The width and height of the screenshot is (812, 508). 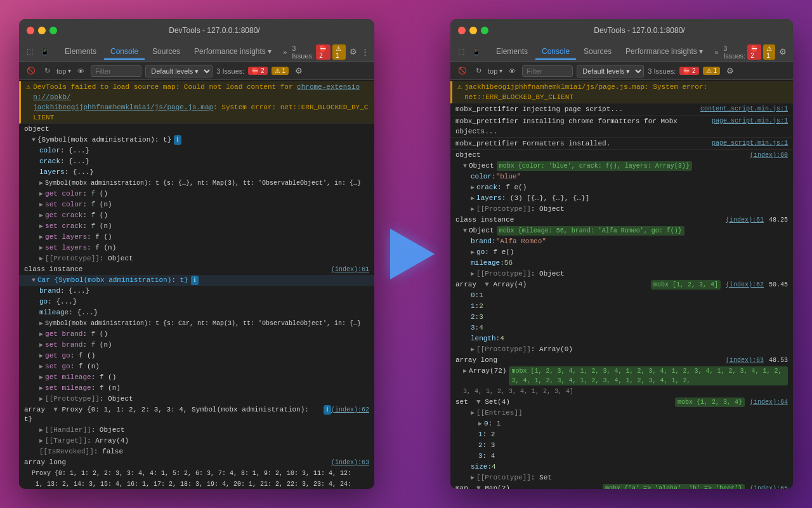 I want to click on left-settings-icon: ⚙, so click(x=353, y=52).